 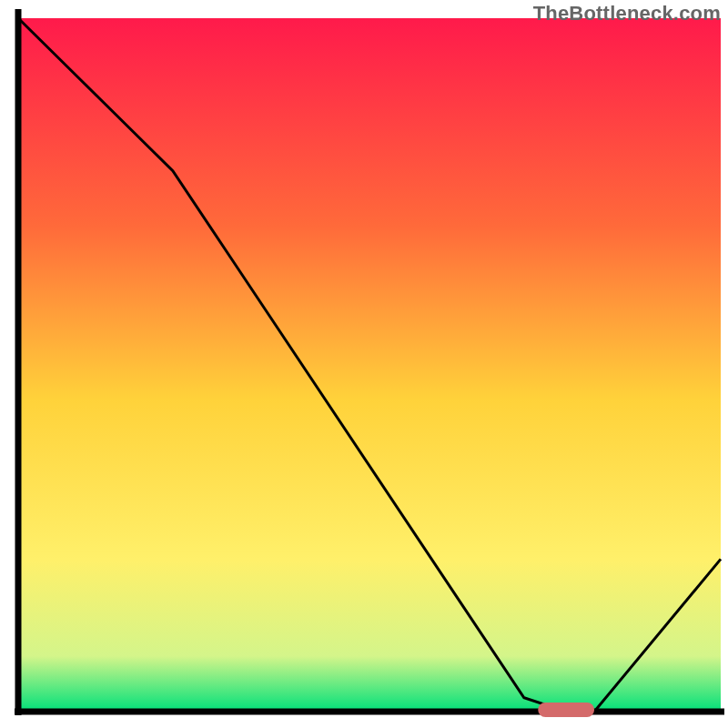 What do you see at coordinates (566, 710) in the screenshot?
I see `optimum-marker` at bounding box center [566, 710].